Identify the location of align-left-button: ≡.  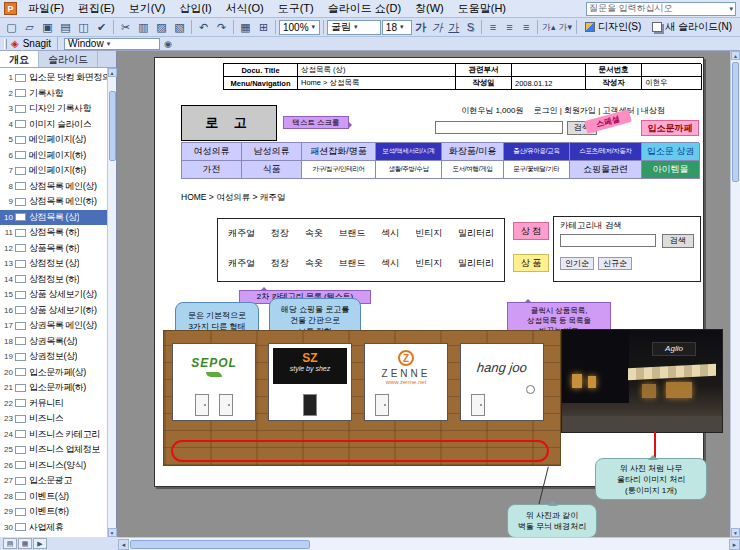
(493, 27).